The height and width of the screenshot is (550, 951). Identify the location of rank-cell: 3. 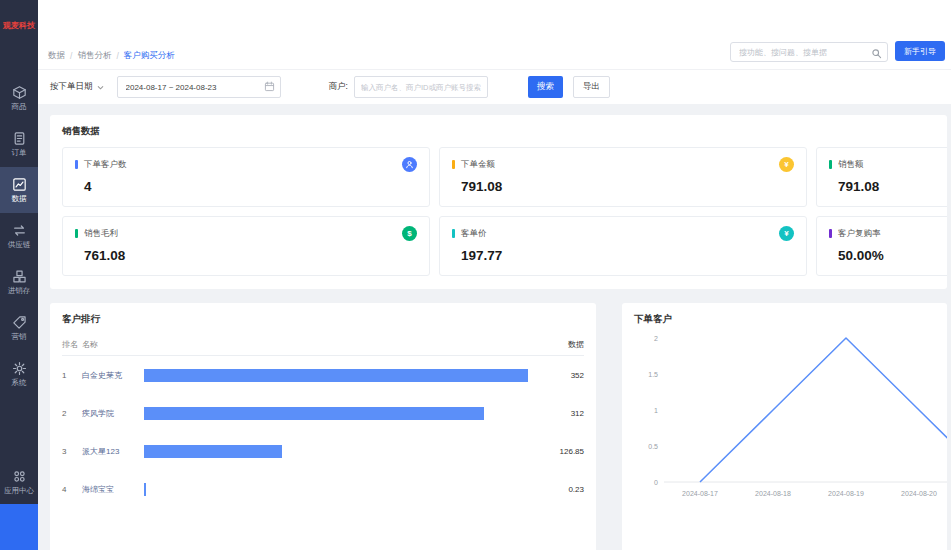
(72, 452).